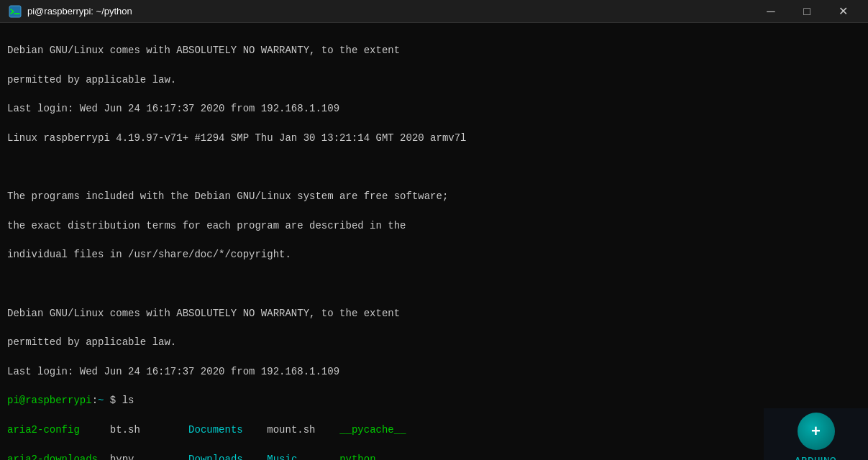  I want to click on titlebar-title: pi@raspberrypi: ~/python, so click(80, 12).